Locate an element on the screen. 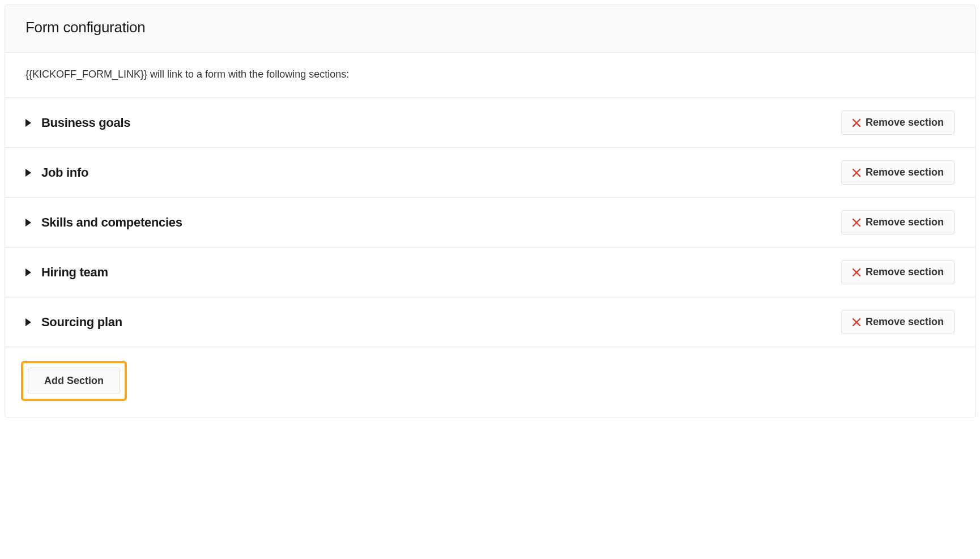 Image resolution: width=980 pixels, height=559 pixels. section-row-job-info: Job info Remove section is located at coordinates (490, 173).